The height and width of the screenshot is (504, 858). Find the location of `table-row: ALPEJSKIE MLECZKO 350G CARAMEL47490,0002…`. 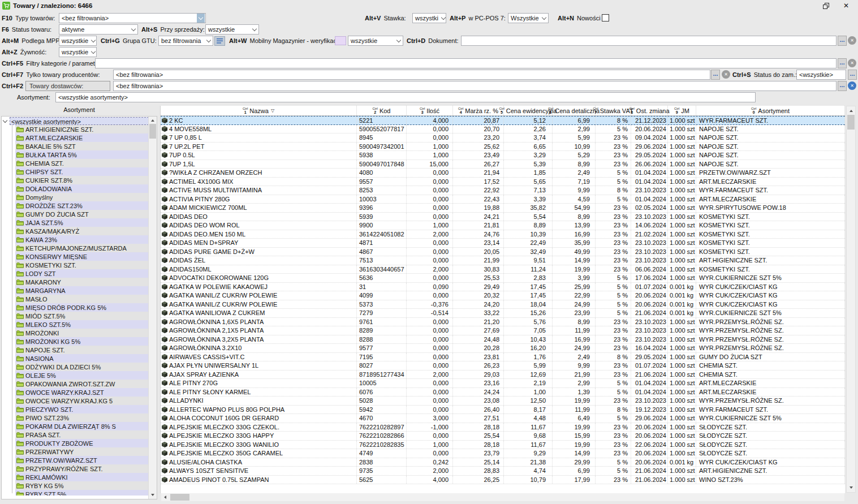

table-row: ALPEJSKIE MLECZKO 350G CARAMEL47490,0002… is located at coordinates (503, 454).